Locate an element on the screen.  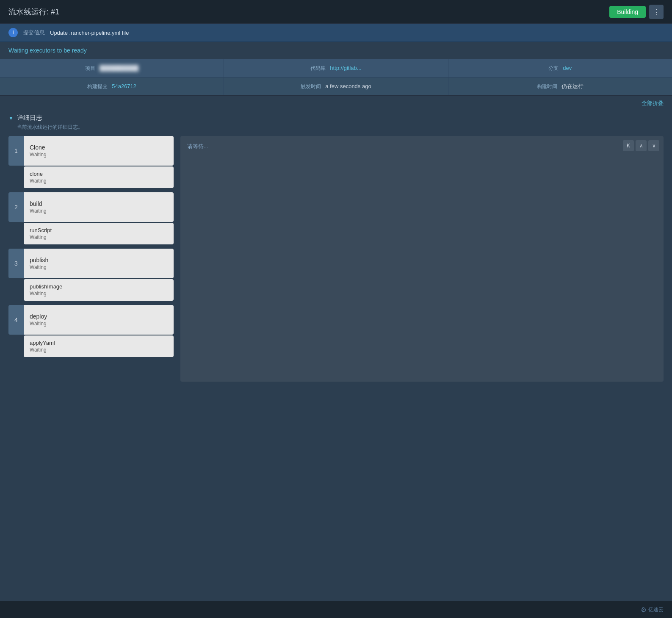
page-title: 流水线运行: #1 is located at coordinates (34, 12).